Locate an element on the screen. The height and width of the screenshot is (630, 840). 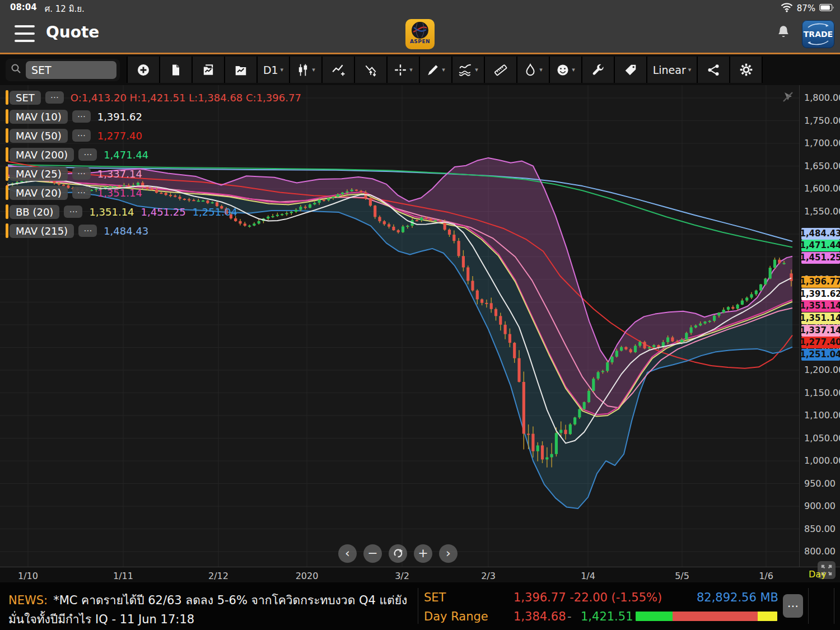
indicator-pill: MAV (200) is located at coordinates (41, 155).